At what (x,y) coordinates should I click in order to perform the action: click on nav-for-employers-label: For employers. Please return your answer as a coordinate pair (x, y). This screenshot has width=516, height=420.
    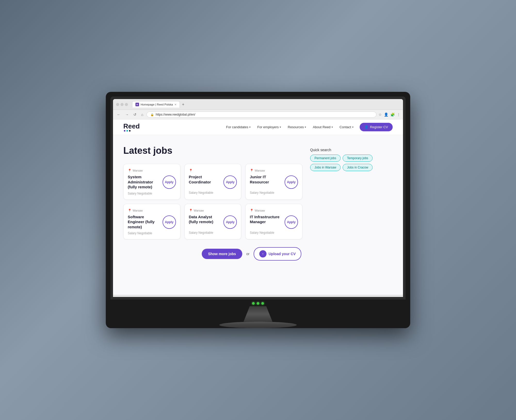
    Looking at the image, I should click on (268, 127).